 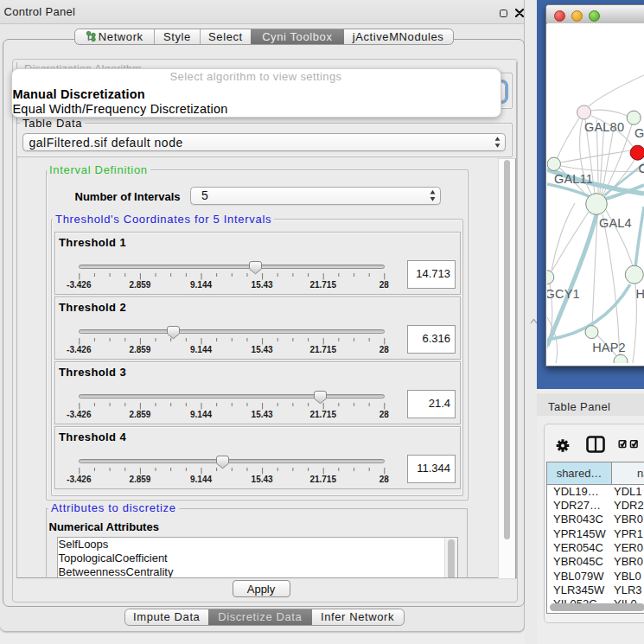 I want to click on svg-text: GAL80, so click(x=604, y=127).